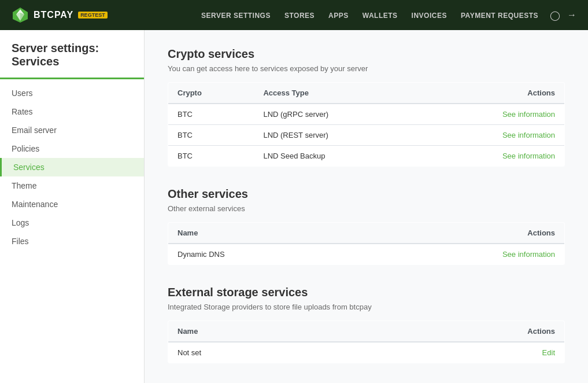  What do you see at coordinates (72, 241) in the screenshot?
I see `sidebar-item-files: Files` at bounding box center [72, 241].